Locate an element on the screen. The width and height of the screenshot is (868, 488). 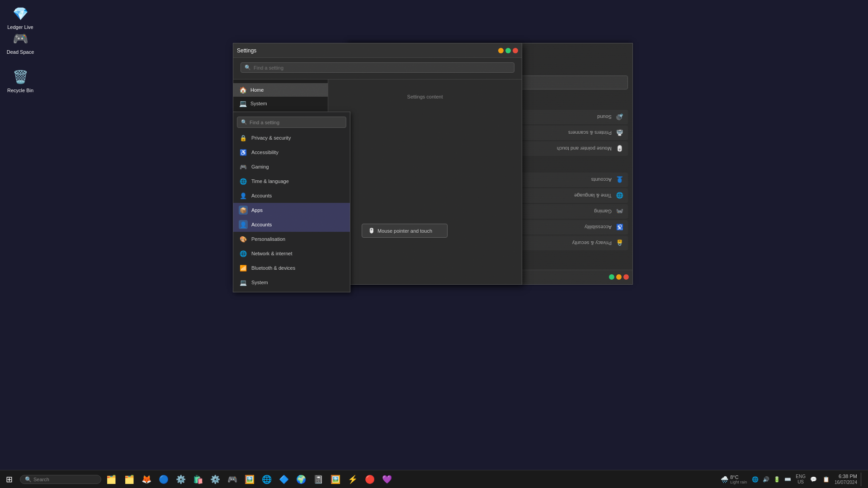
taskbar-weather: 🌧️ 8°C Light rain is located at coordinates (734, 479).